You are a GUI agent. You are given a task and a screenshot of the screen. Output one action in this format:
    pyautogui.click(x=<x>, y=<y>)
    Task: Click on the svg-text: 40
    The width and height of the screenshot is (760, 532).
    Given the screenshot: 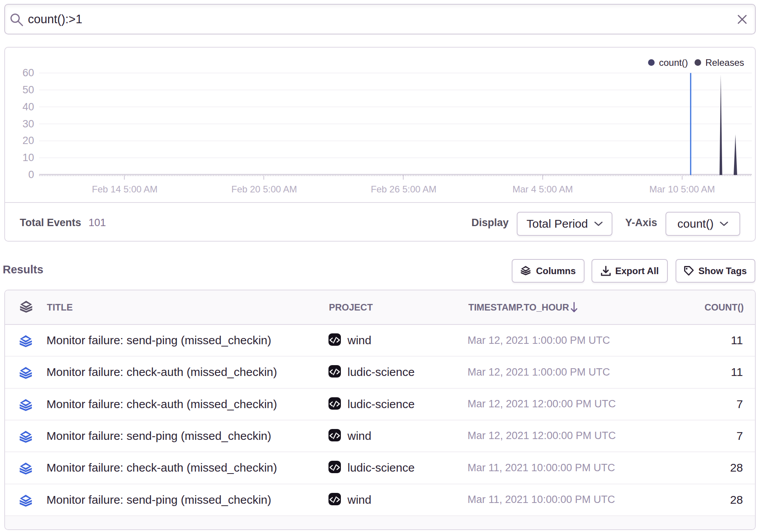 What is the action you would take?
    pyautogui.click(x=28, y=107)
    